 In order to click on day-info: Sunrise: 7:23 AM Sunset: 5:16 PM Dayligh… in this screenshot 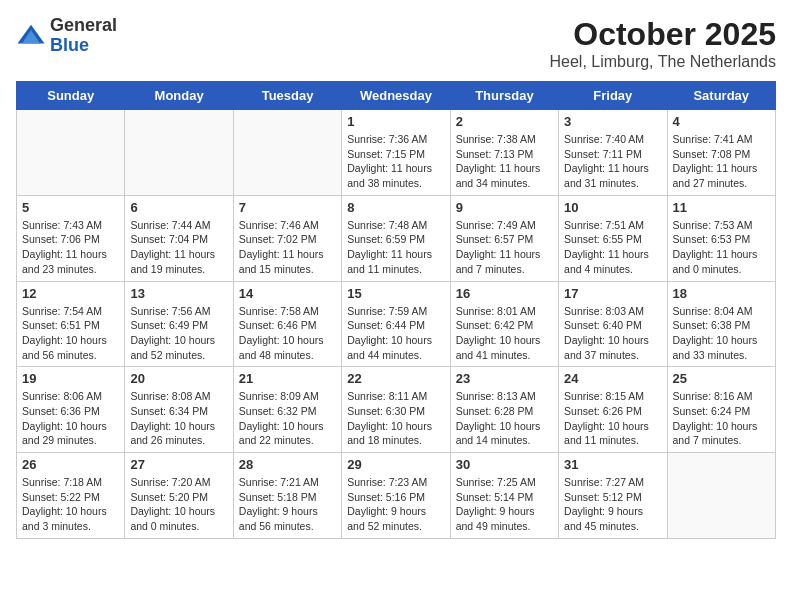, I will do `click(396, 504)`.